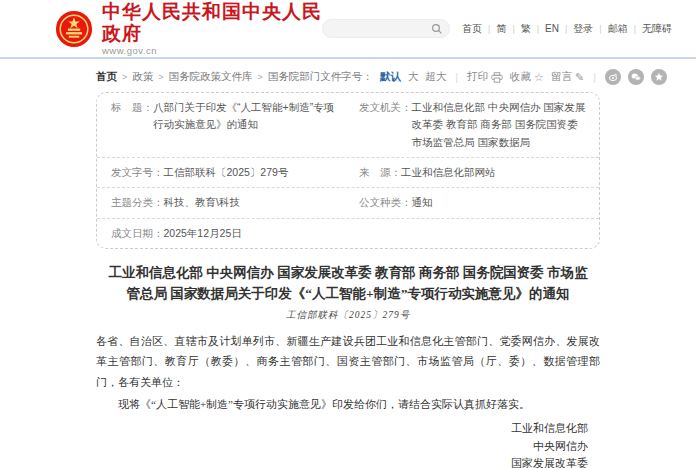  What do you see at coordinates (436, 77) in the screenshot?
I see `font-size-xlarge: 超大` at bounding box center [436, 77].